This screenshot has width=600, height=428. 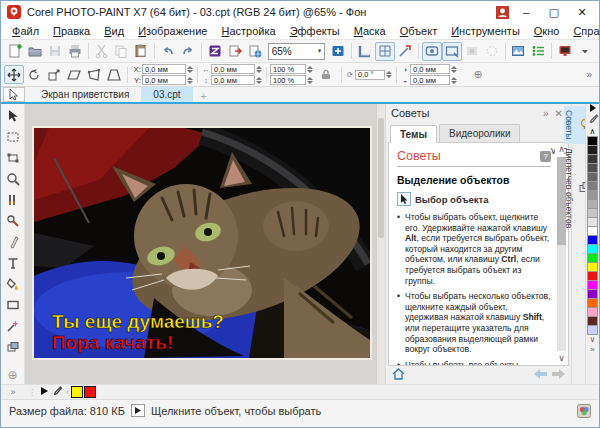 What do you see at coordinates (565, 52) in the screenshot?
I see `launch-icon` at bounding box center [565, 52].